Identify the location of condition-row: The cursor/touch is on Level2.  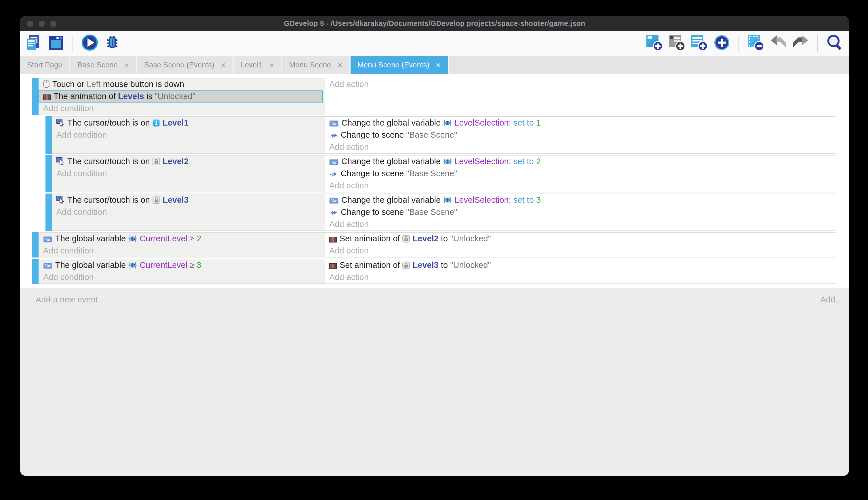
(191, 161).